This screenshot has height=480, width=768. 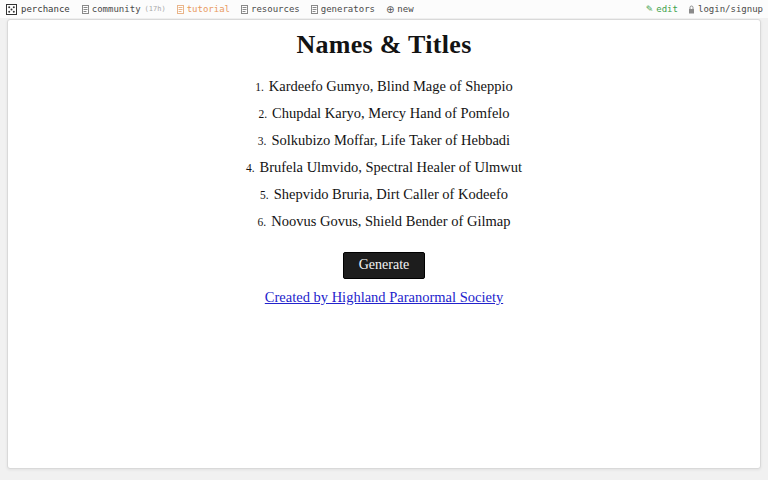 What do you see at coordinates (726, 9) in the screenshot?
I see `login-link: login/signup` at bounding box center [726, 9].